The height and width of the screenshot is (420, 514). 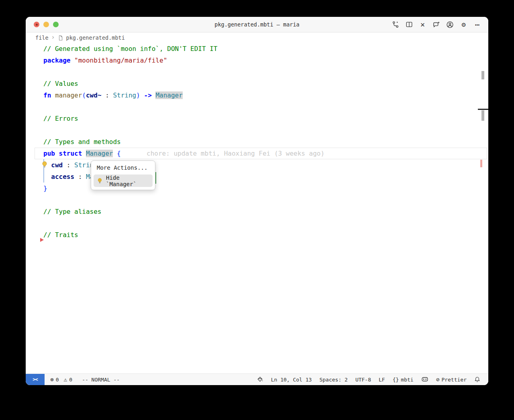 What do you see at coordinates (49, 153) in the screenshot?
I see `code-token: pub` at bounding box center [49, 153].